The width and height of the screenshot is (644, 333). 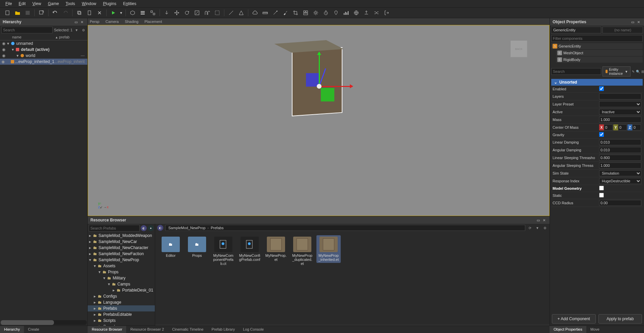 What do you see at coordinates (83, 30) in the screenshot?
I see `hierarchy-gear-icon: ⚙` at bounding box center [83, 30].